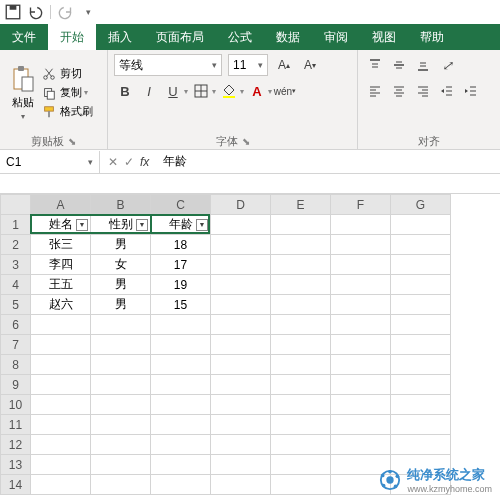 This screenshot has width=500, height=500. What do you see at coordinates (310, 65) in the screenshot?
I see `decrease-font-button: A▾` at bounding box center [310, 65].